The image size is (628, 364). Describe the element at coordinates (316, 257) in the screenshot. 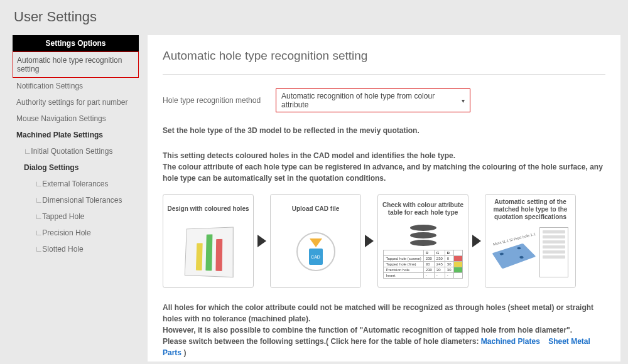

I see `cad-file-icon: CAD` at that location.